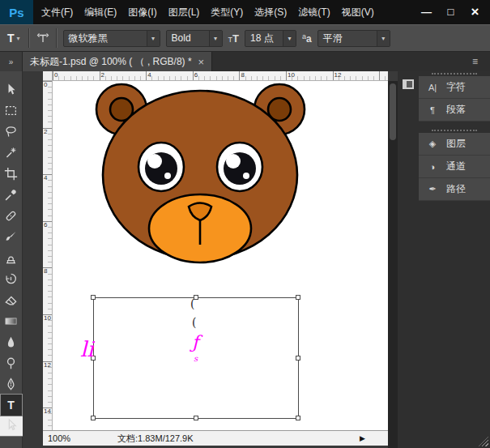 Image resolution: width=490 pixels, height=448 pixels. What do you see at coordinates (45, 132) in the screenshot?
I see `ruler-number: 2` at bounding box center [45, 132].